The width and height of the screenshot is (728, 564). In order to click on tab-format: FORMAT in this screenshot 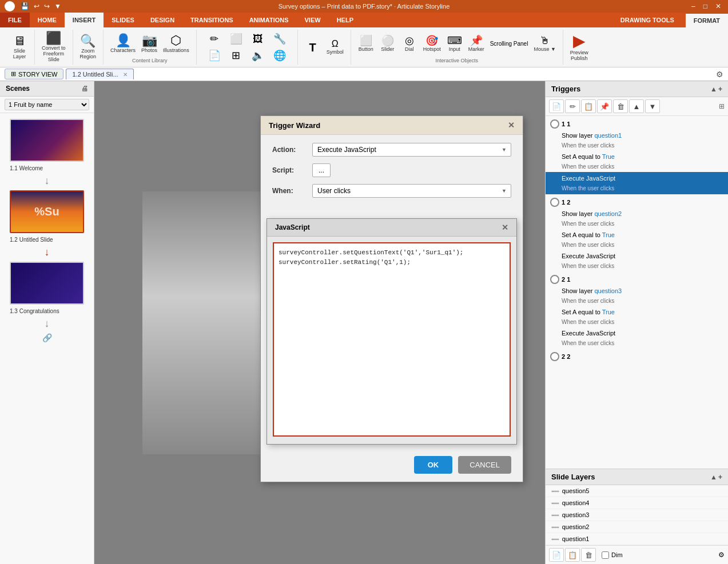, I will do `click(707, 20)`.